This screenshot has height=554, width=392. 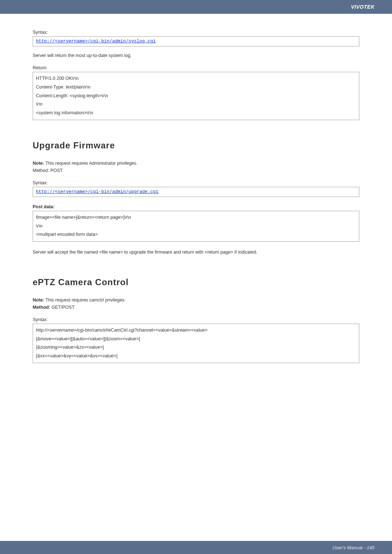 What do you see at coordinates (196, 547) in the screenshot?
I see `footer-band: User's Manual - 145` at bounding box center [196, 547].